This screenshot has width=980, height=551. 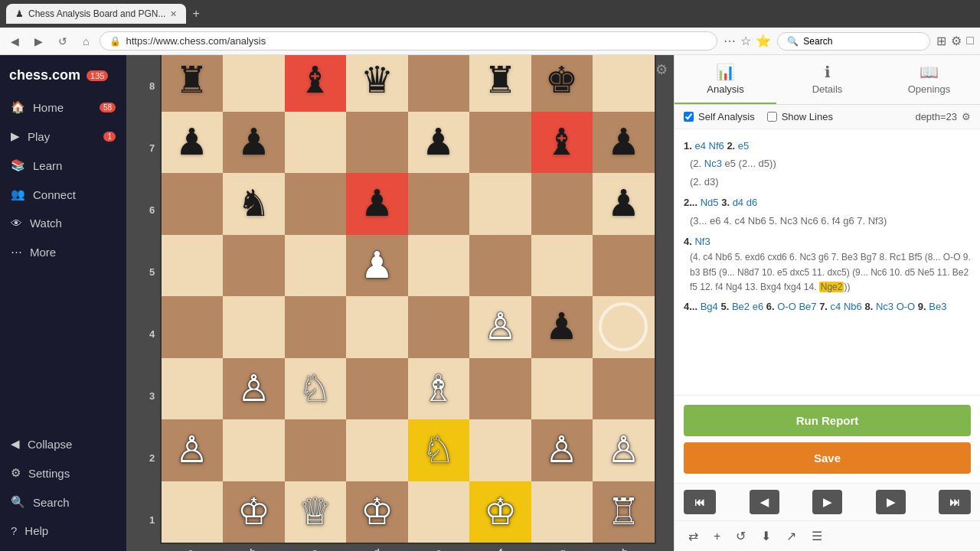 What do you see at coordinates (196, 14) in the screenshot?
I see `new-tab-button: +` at bounding box center [196, 14].